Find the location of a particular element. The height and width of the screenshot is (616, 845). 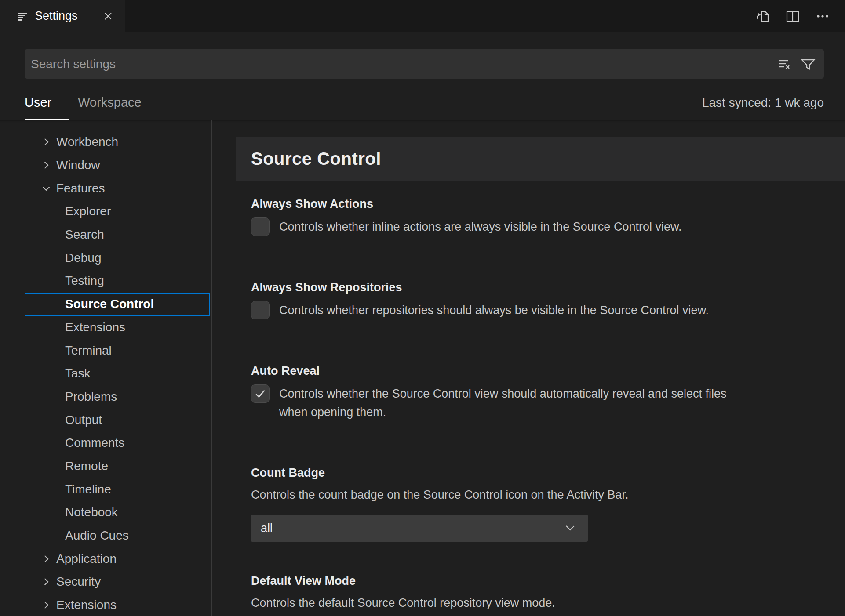

toc-label: Workbench is located at coordinates (87, 142).